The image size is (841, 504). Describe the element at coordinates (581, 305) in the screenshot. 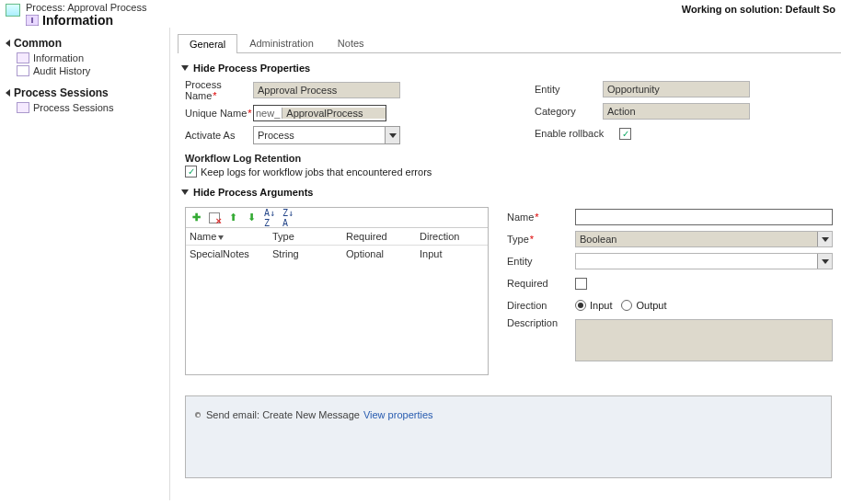

I see `arg-direction-input-radio` at that location.